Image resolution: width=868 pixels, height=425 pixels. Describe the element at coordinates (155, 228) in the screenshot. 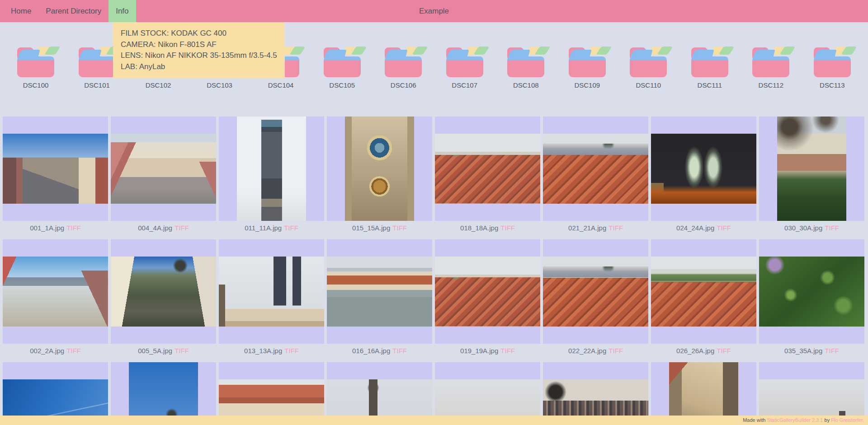

I see `photo-filename: 004_4A.jpg` at that location.